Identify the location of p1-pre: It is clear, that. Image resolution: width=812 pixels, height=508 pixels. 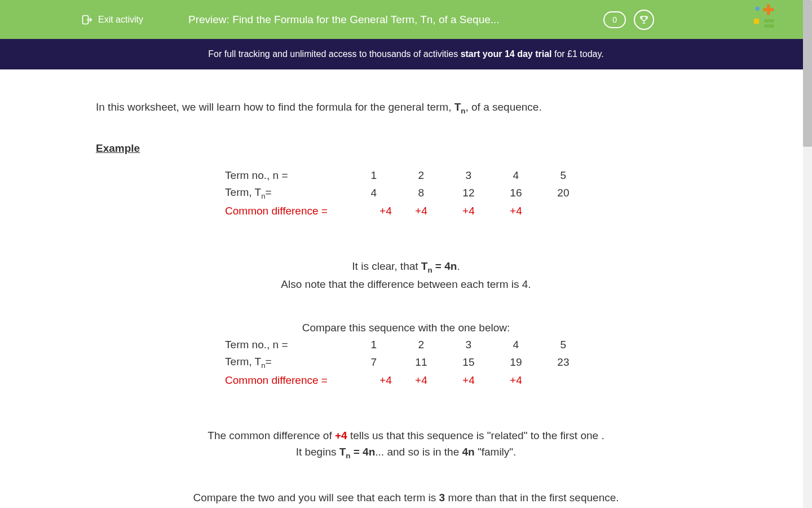
(387, 266).